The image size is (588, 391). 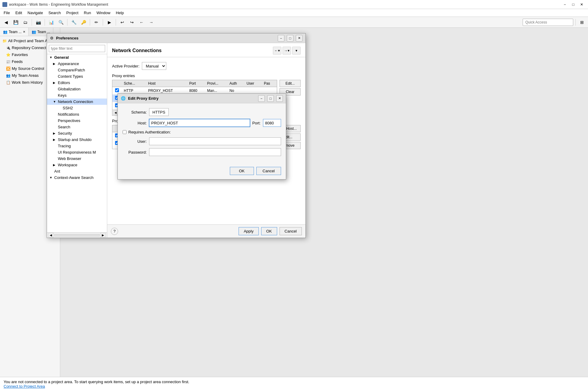 I want to click on pref-item-globalization: Globalization, so click(x=77, y=89).